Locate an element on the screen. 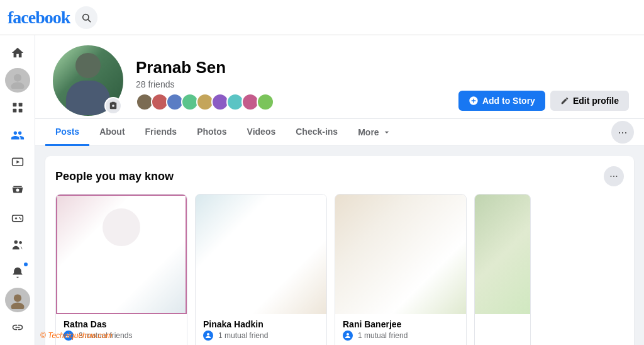  pymk-card2-mutual: 1 mutual friend is located at coordinates (261, 336).